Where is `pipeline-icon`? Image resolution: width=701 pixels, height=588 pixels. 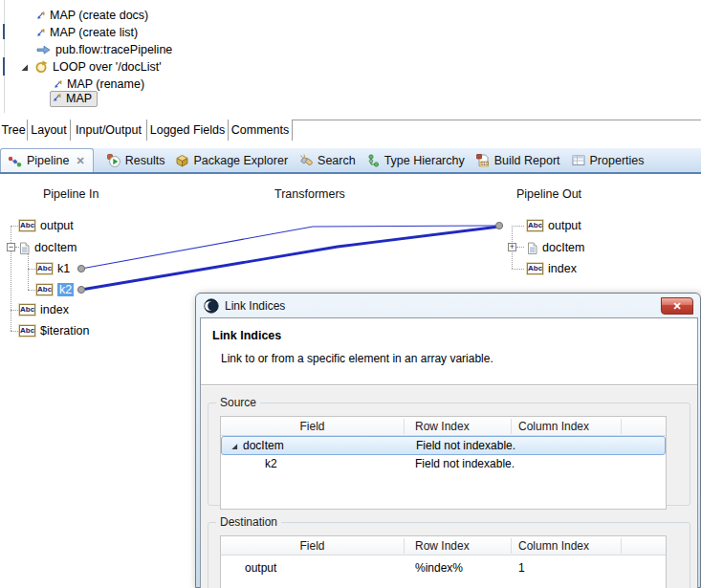 pipeline-icon is located at coordinates (15, 161).